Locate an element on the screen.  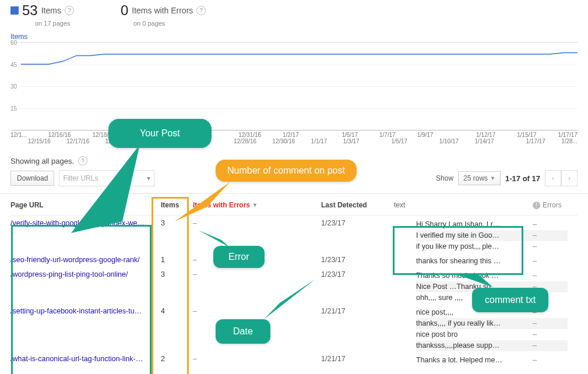
errors-cell: ––– is located at coordinates (550, 287).